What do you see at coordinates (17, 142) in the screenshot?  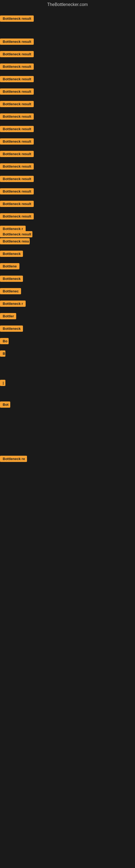 I see `bottleneck-badge-9: Bottleneck result` at bounding box center [17, 142].